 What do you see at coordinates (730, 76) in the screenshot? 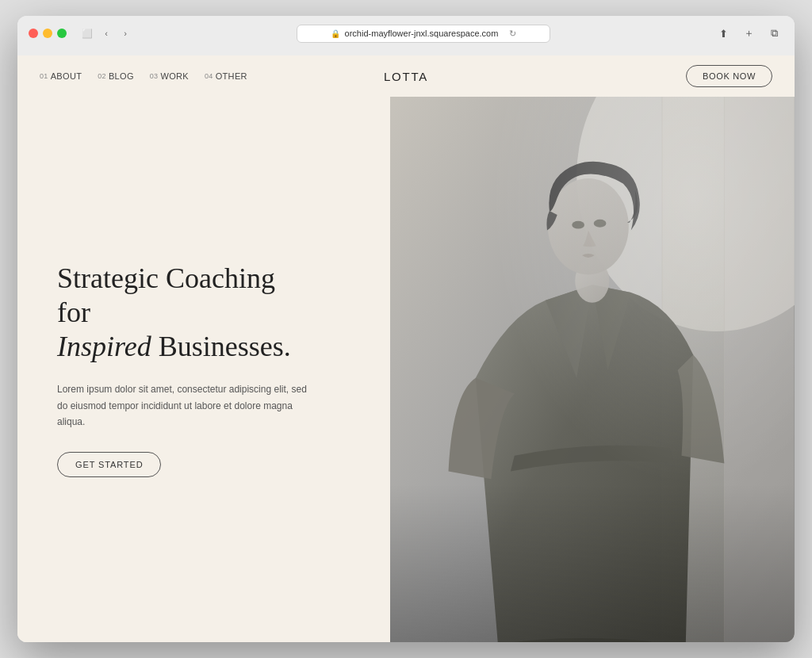
I see `book-now-button: BOOK NOW` at bounding box center [730, 76].